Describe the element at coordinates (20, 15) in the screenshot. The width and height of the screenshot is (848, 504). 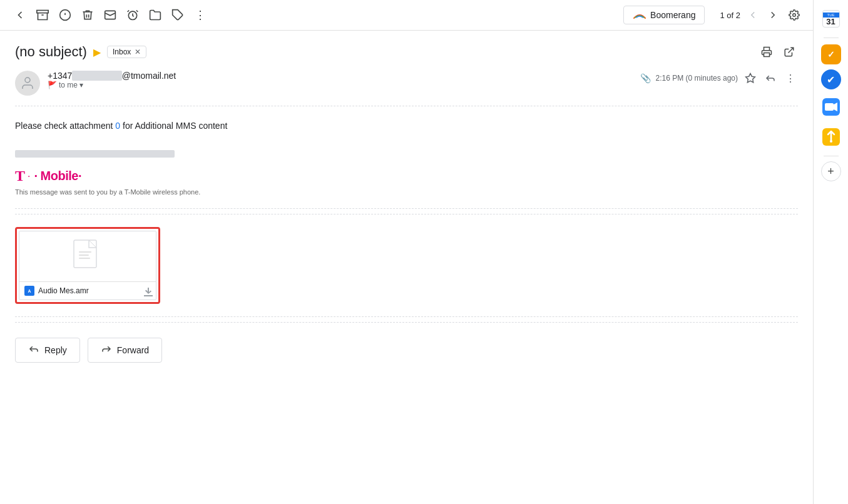
I see `back-button` at that location.